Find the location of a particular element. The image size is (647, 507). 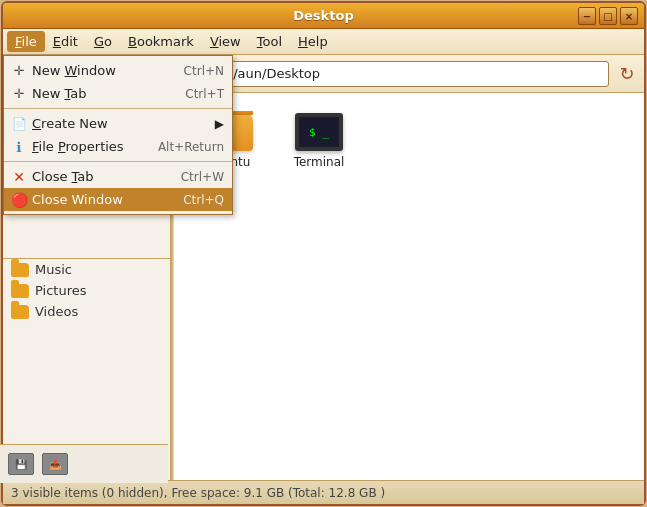

create-new-label: Create New is located at coordinates (70, 124).